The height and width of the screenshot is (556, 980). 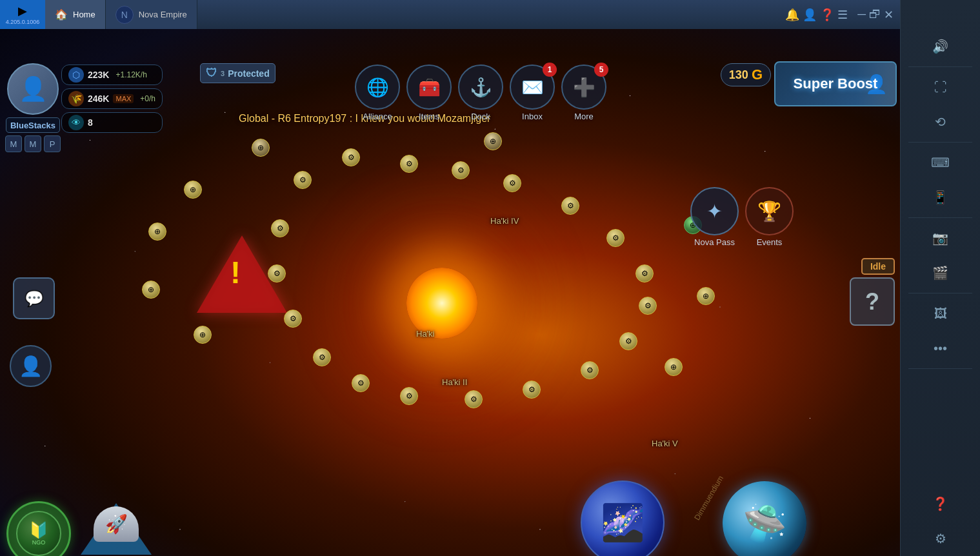 What do you see at coordinates (442, 303) in the screenshot?
I see `star-sun` at bounding box center [442, 303].